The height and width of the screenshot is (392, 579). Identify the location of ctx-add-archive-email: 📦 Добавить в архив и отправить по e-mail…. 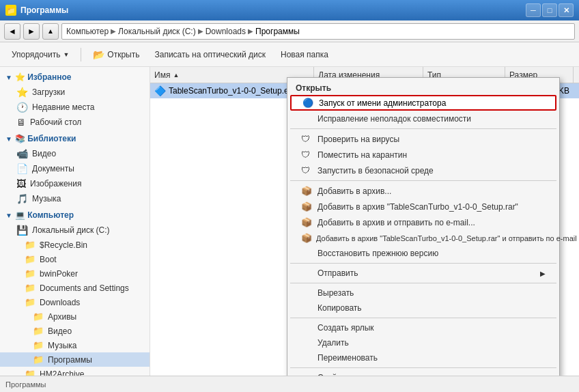
(423, 223).